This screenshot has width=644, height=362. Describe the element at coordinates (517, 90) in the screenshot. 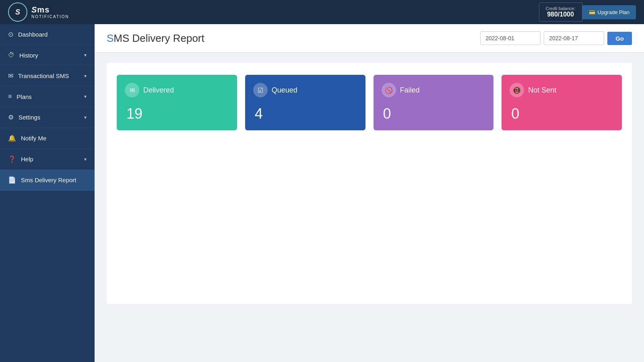

I see `not-sent-icon-circle: 📵` at that location.